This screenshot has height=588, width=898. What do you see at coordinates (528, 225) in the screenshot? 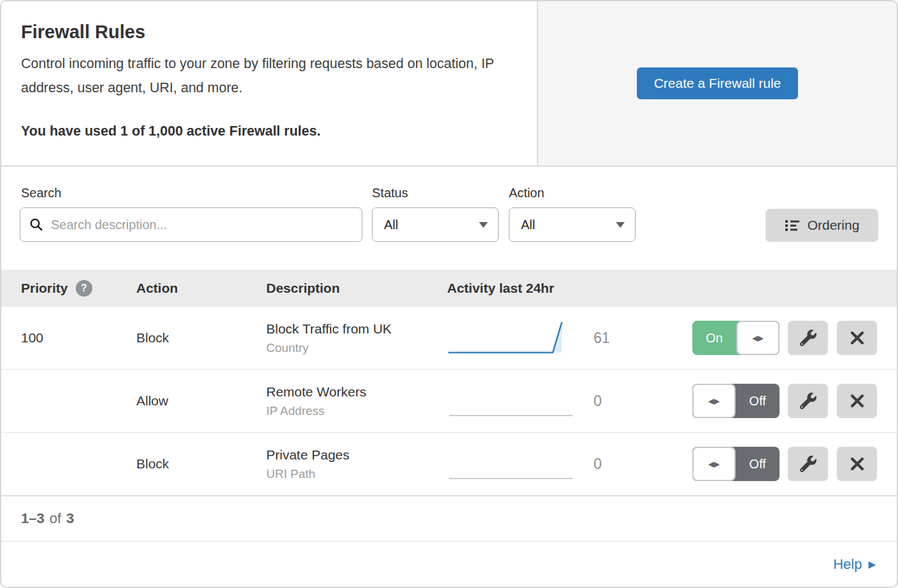
I see `action-selected-value: All` at bounding box center [528, 225].